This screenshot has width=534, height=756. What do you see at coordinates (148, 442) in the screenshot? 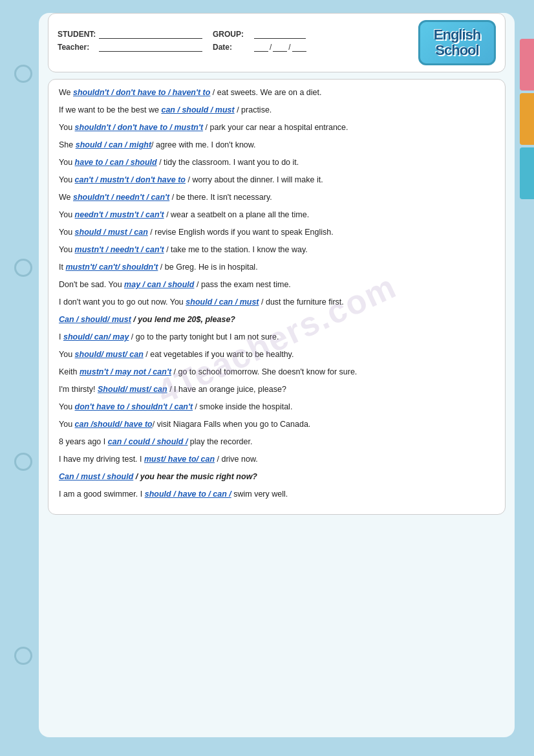
I see `modal-word-21: can / could / should /` at bounding box center [148, 442].